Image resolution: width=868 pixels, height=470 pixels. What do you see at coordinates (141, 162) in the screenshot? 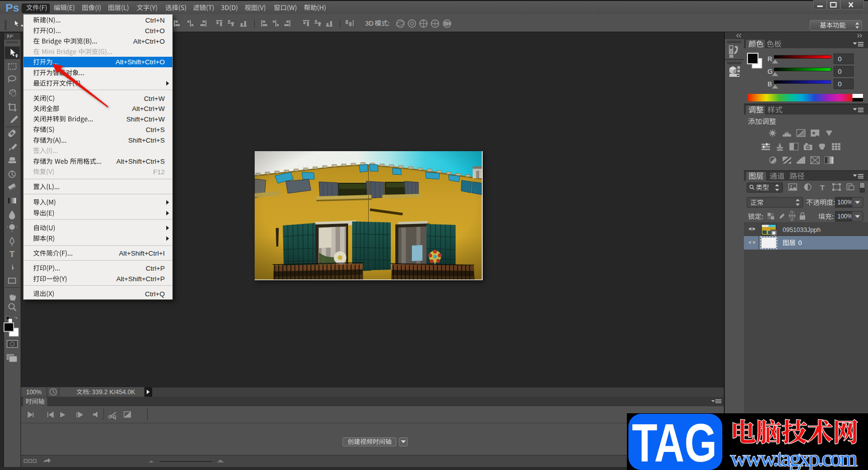
I see `svg-text: Alt+Shift+Ctrl+S` at bounding box center [141, 162].